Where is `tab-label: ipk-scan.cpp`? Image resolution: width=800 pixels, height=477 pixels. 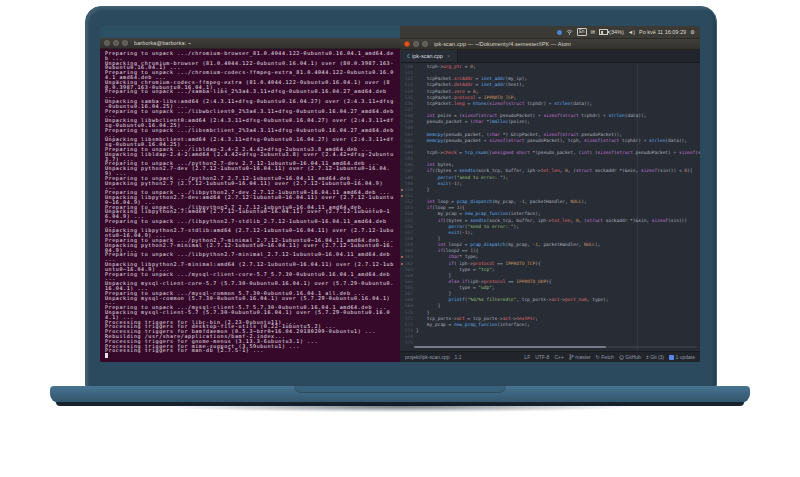
tab-label: ipk-scan.cpp is located at coordinates (428, 56).